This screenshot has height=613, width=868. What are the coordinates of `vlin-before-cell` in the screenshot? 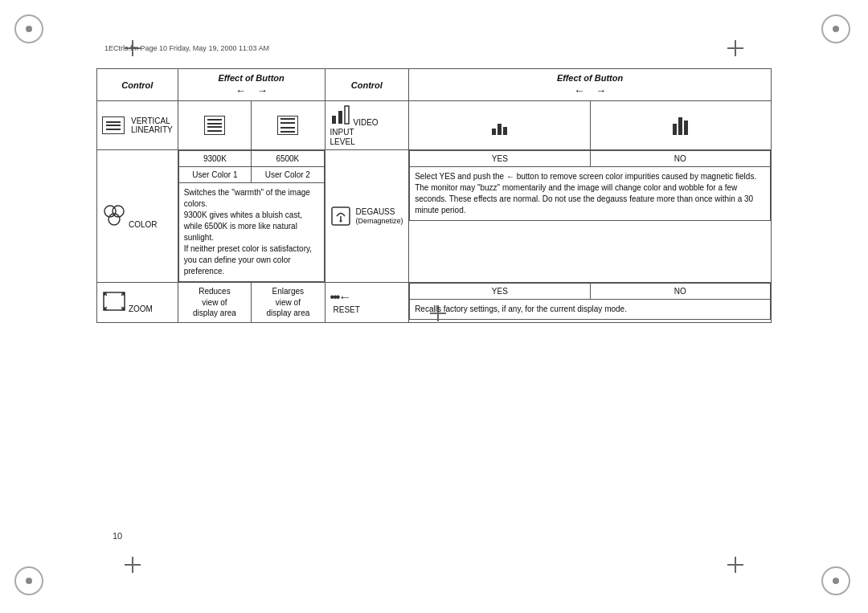 It's located at (214, 125).